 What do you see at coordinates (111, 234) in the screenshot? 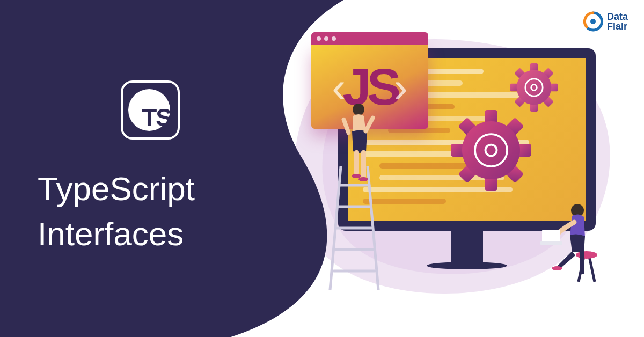
I see `title-line-2: Interfaces` at bounding box center [111, 234].